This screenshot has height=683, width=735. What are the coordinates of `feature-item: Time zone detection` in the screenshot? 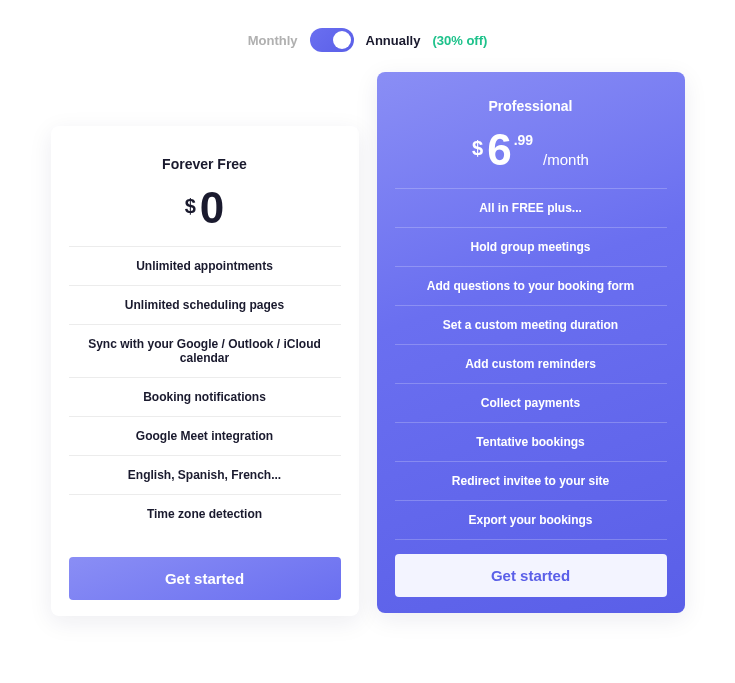 It's located at (205, 514).